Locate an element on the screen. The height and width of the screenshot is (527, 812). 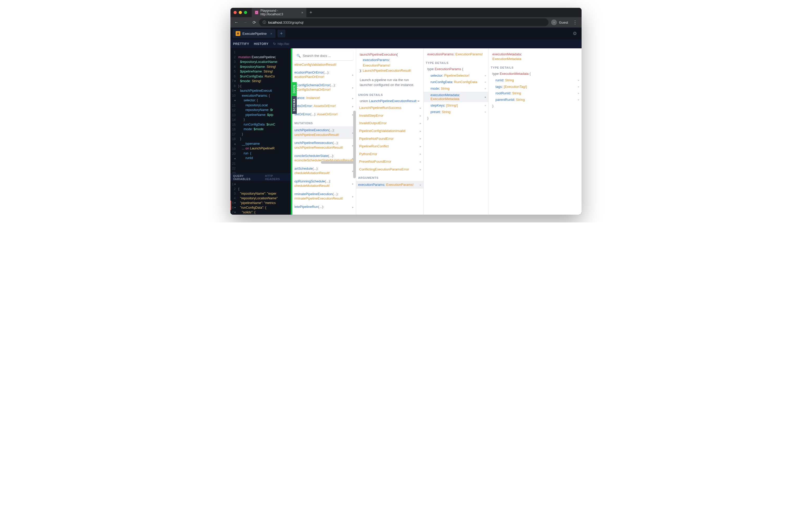
type-field: tags: [ExecutionTag!]▸ is located at coordinates (535, 87).